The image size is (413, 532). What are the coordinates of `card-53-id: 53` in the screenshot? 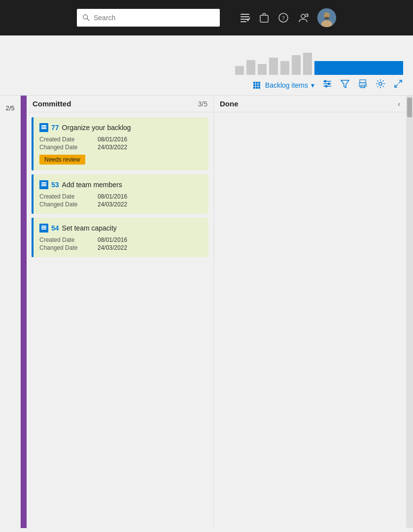 It's located at (55, 185).